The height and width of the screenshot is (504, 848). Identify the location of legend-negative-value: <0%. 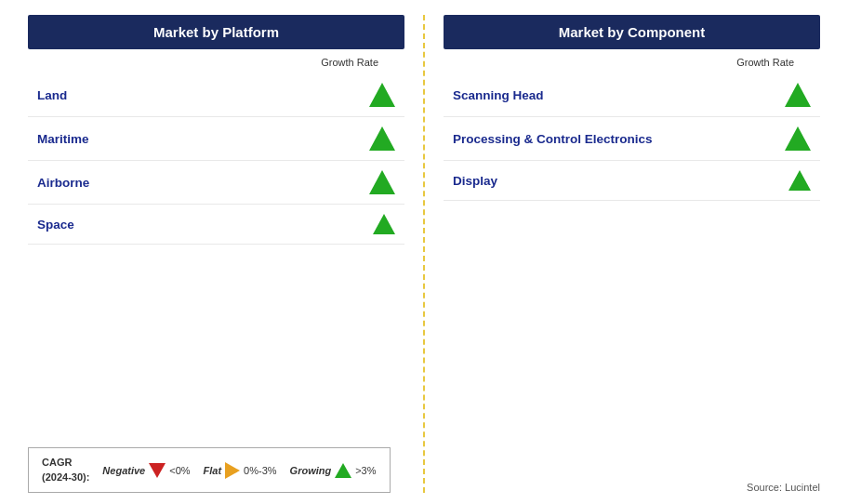
(179, 471).